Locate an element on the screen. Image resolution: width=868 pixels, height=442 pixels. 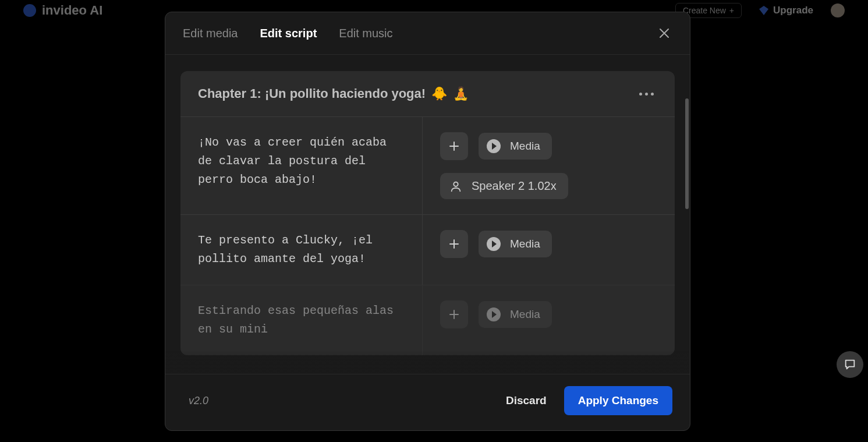
discard-button: Discard is located at coordinates (526, 401).